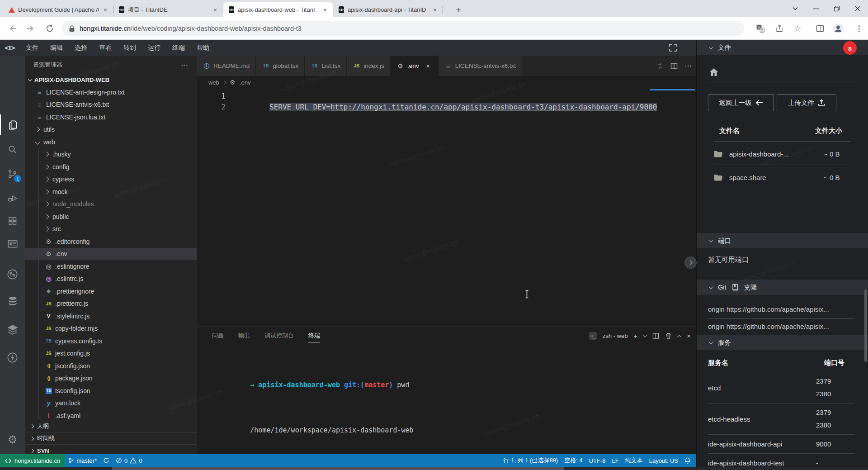  What do you see at coordinates (111, 229) in the screenshot?
I see `tree-item: src` at bounding box center [111, 229].